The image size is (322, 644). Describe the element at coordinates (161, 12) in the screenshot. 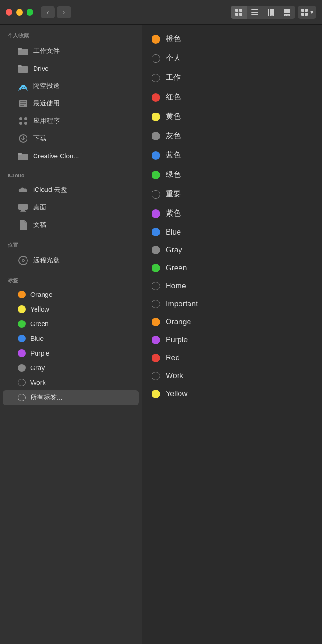

I see `titlebar: ‹ ›` at that location.